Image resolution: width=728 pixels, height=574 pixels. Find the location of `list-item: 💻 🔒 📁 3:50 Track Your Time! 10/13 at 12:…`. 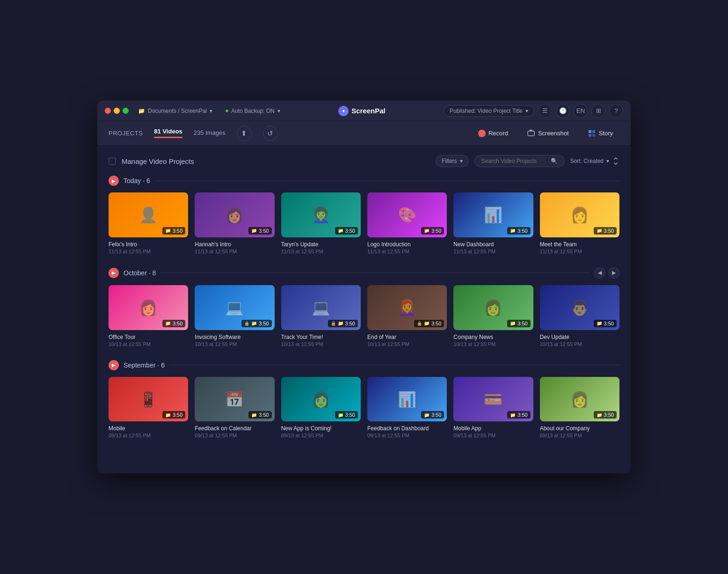

list-item: 💻 🔒 📁 3:50 Track Your Time! 10/13 at 12:… is located at coordinates (321, 316).